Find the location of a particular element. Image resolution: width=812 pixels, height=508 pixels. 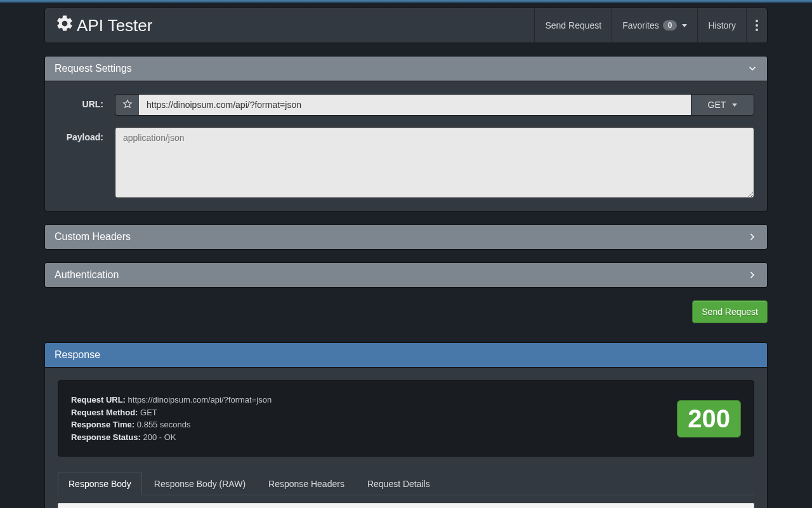

meta-request-url-value: https://dinoipsum.com/api/?format=json is located at coordinates (200, 400).